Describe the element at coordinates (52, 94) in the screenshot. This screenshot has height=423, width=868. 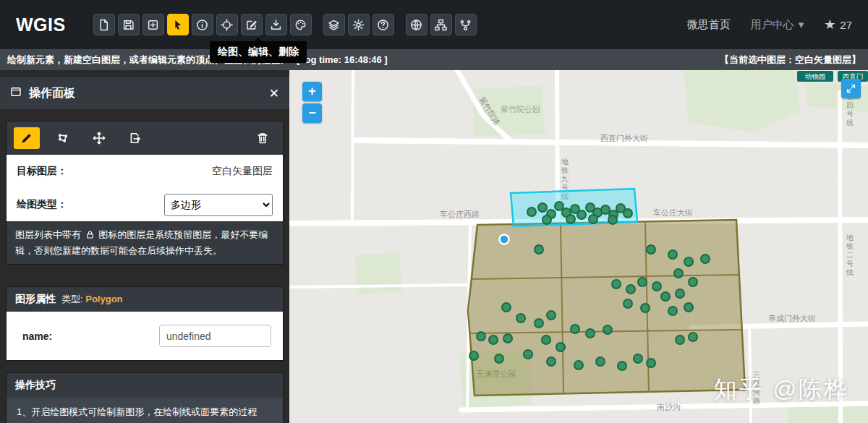
I see `panel-title: 操作面板` at that location.